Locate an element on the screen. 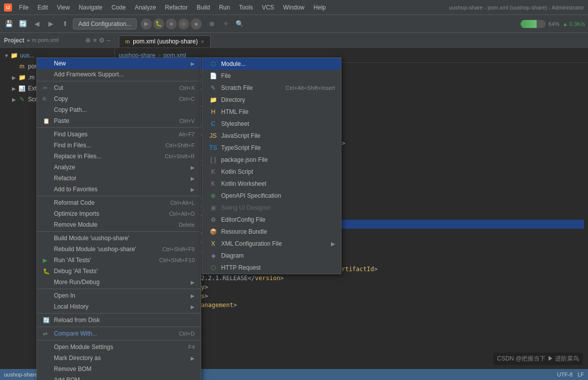 The width and height of the screenshot is (588, 380). ctx-item-cut: ✂ Cut Ctrl+X is located at coordinates (119, 88).